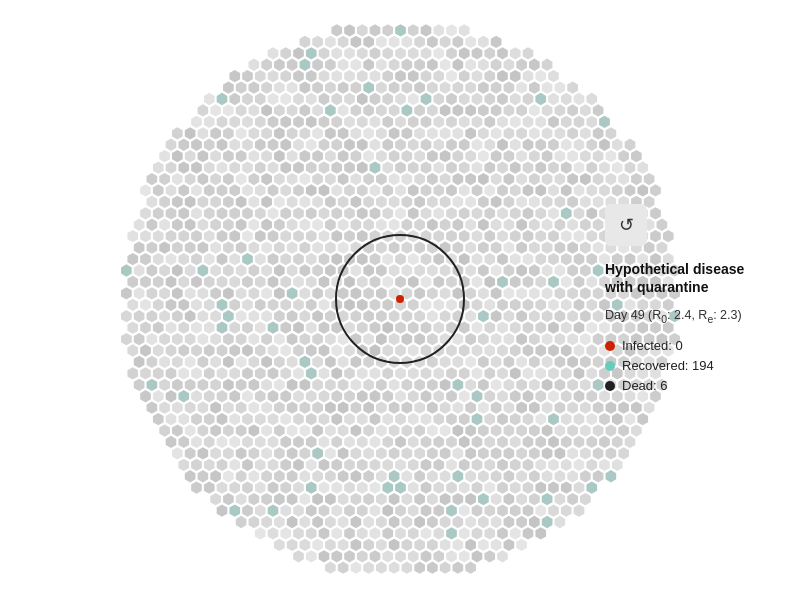 This screenshot has height=597, width=800. I want to click on reset-button: ↺, so click(626, 225).